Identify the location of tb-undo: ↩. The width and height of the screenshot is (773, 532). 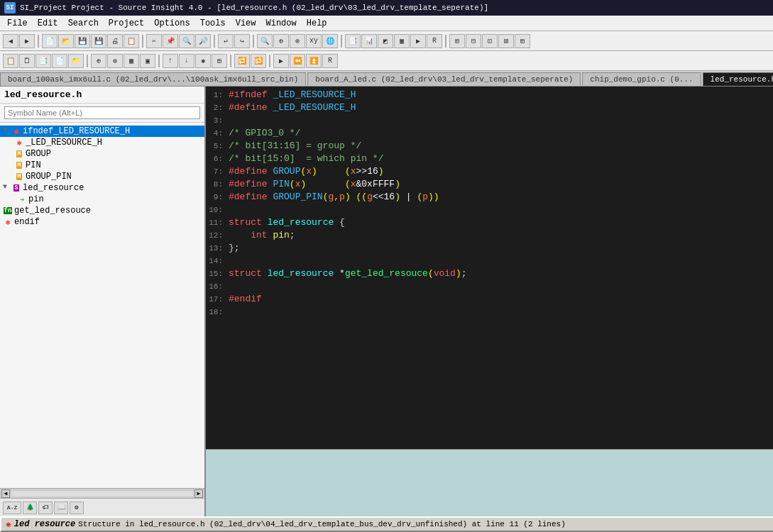
(226, 41).